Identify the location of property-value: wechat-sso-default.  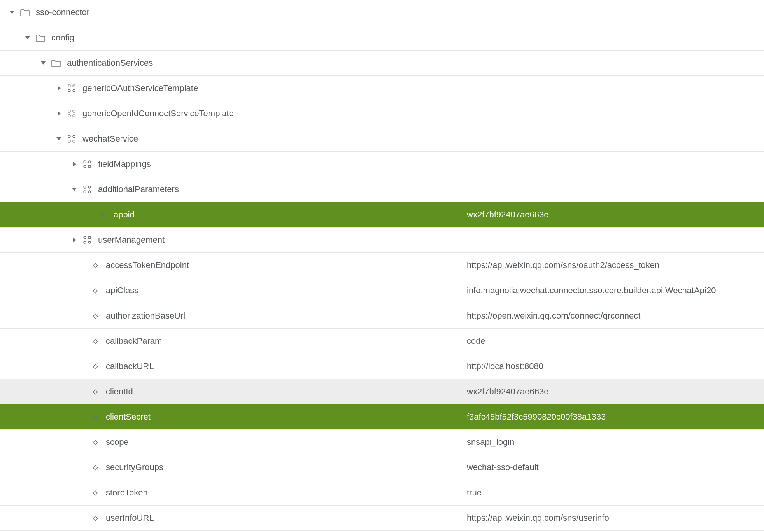
(613, 467).